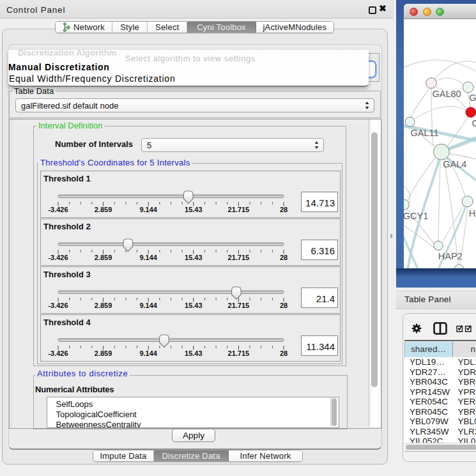 This screenshot has height=476, width=476. Describe the element at coordinates (424, 133) in the screenshot. I see `svg-text: GAL11` at that location.